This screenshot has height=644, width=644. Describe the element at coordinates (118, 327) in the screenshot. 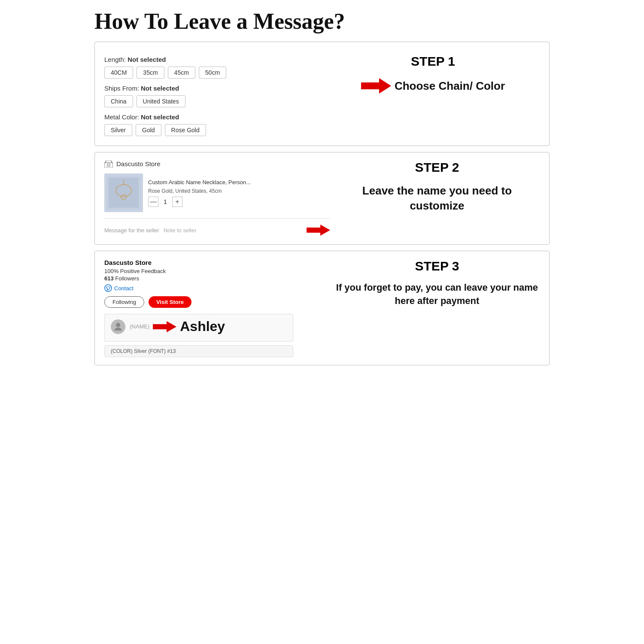

I see `person-icon` at that location.